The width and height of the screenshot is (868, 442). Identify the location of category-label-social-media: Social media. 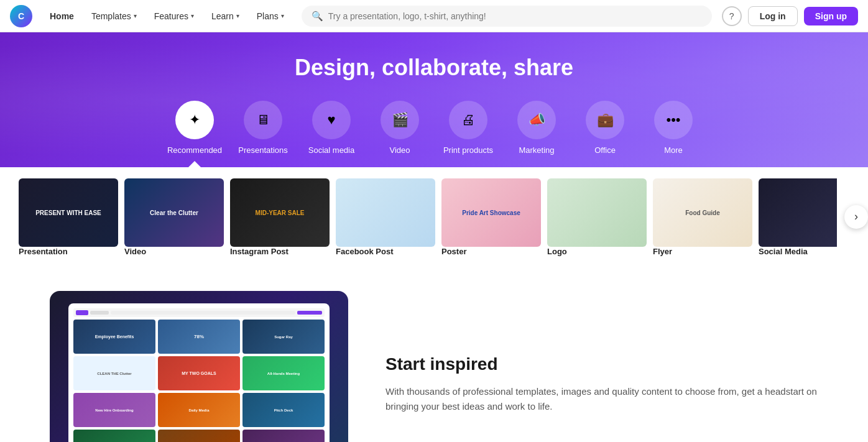
(331, 150).